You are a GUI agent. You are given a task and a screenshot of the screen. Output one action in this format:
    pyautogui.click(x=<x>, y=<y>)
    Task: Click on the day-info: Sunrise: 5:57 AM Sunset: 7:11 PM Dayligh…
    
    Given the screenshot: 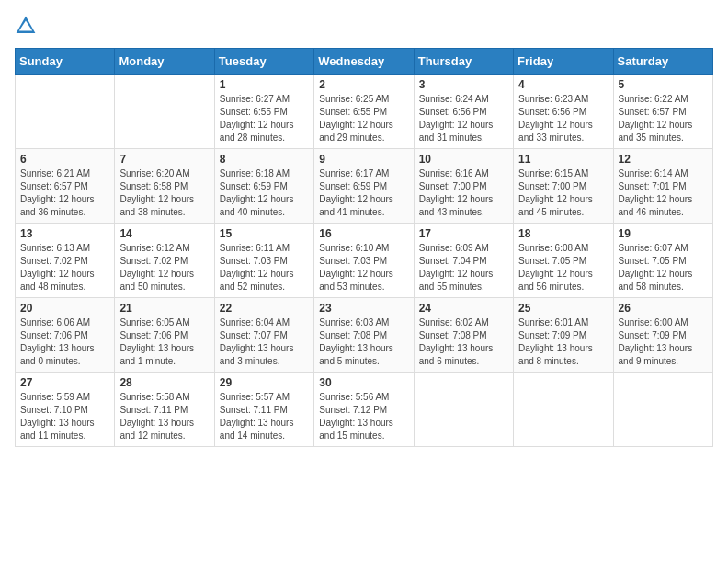 What is the action you would take?
    pyautogui.click(x=265, y=417)
    